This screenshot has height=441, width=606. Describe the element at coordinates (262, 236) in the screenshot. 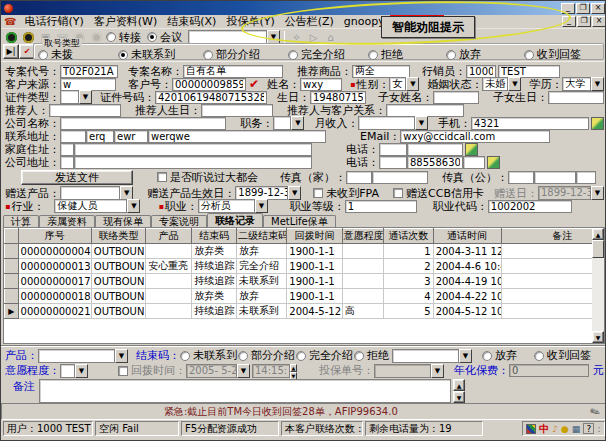

I see `col-sub-result-code: 二级结束码` at that location.